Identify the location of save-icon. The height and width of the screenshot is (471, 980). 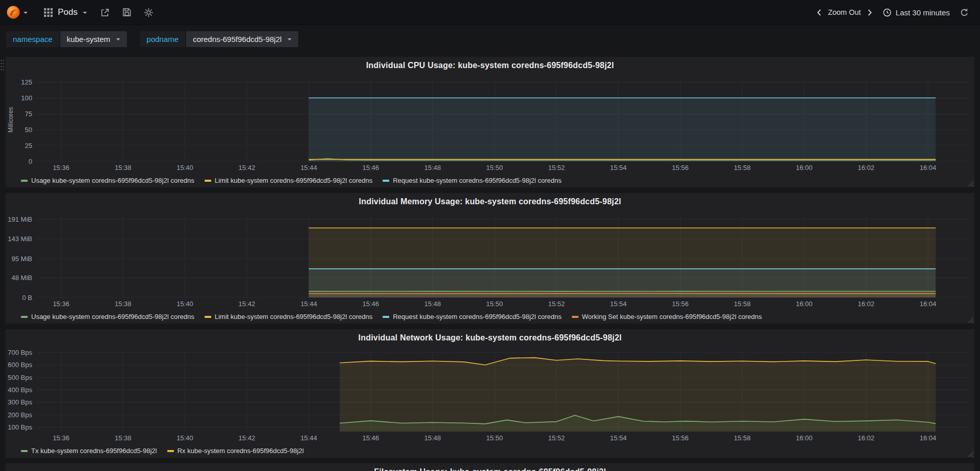
(127, 12).